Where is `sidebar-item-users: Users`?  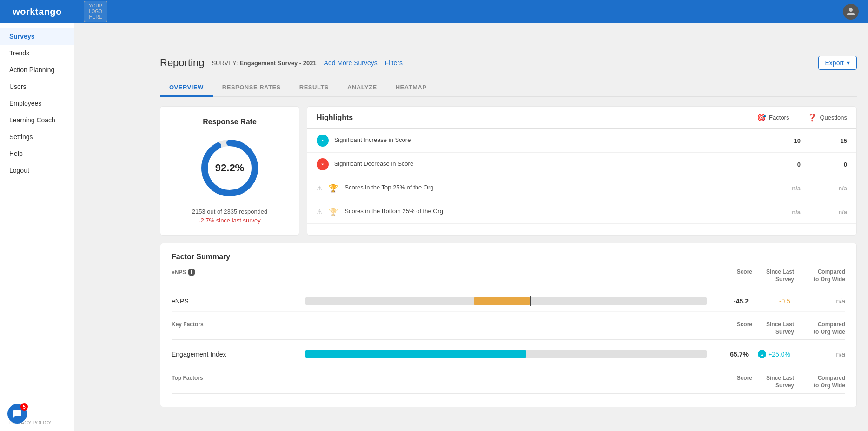
sidebar-item-users: Users is located at coordinates (37, 87).